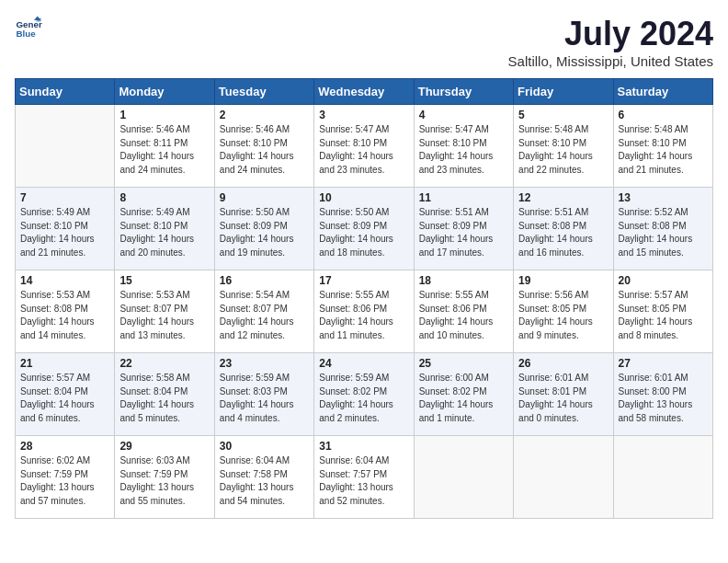 The image size is (728, 563). Describe the element at coordinates (265, 398) in the screenshot. I see `day-info: Sunrise: 5:59 AM Sunset: 8:03 PM Dayligh…` at that location.